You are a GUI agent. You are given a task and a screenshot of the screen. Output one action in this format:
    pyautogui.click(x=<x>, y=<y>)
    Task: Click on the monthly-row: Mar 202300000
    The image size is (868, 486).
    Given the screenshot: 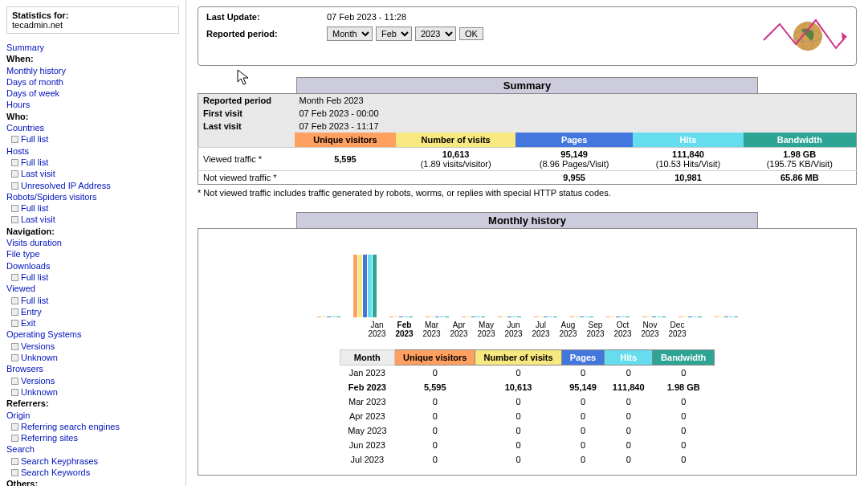 What is the action you would take?
    pyautogui.click(x=527, y=402)
    